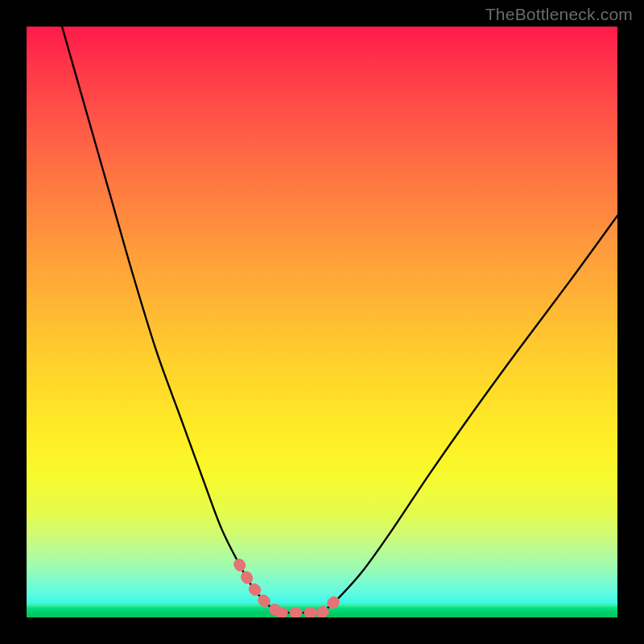 The image size is (644, 644). I want to click on highlight-layer, so click(290, 588).